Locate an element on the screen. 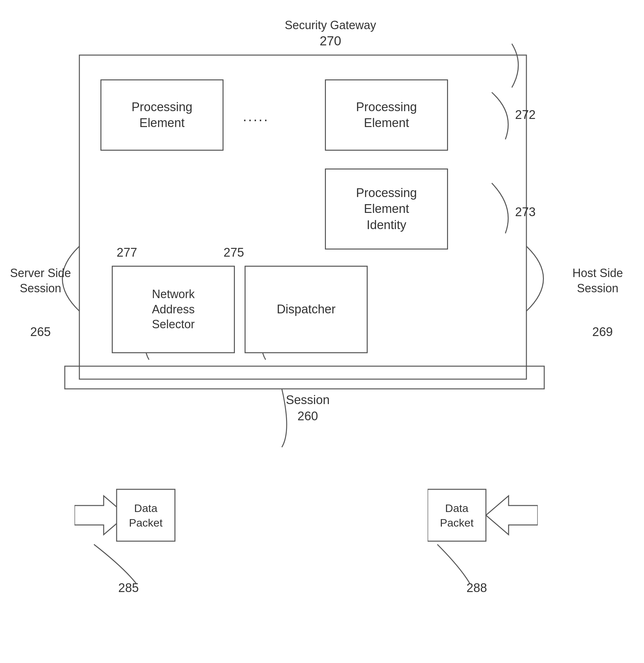 The width and height of the screenshot is (644, 663). ref-277-label: 277 is located at coordinates (127, 252).